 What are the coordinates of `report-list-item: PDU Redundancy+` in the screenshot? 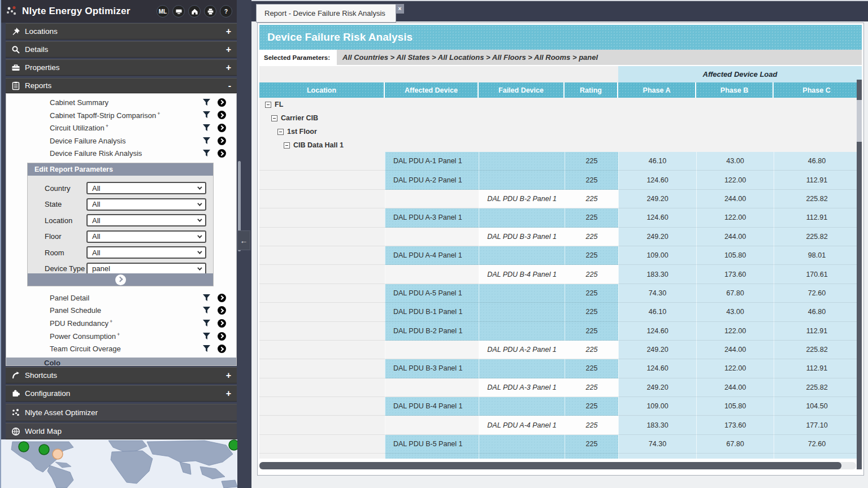 It's located at (121, 323).